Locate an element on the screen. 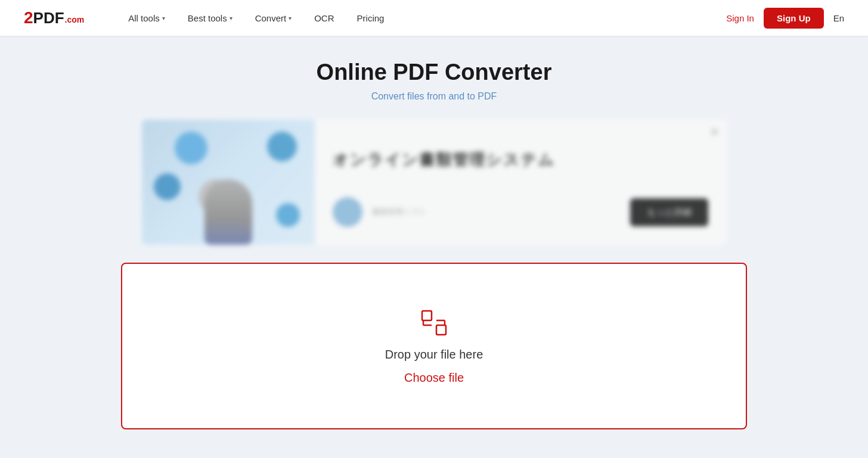  logo-pdf: PDF is located at coordinates (49, 18).